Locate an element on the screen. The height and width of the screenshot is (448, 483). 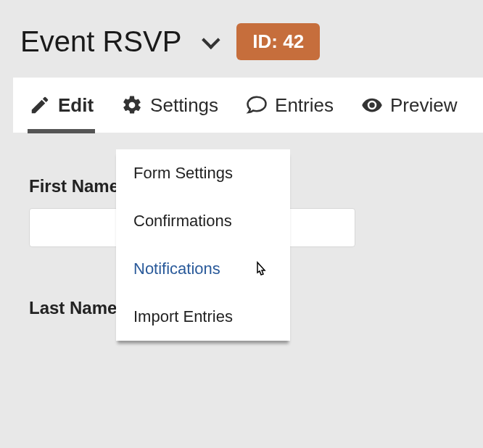
dropdown-item-import-entries: Import Entries is located at coordinates (203, 317).